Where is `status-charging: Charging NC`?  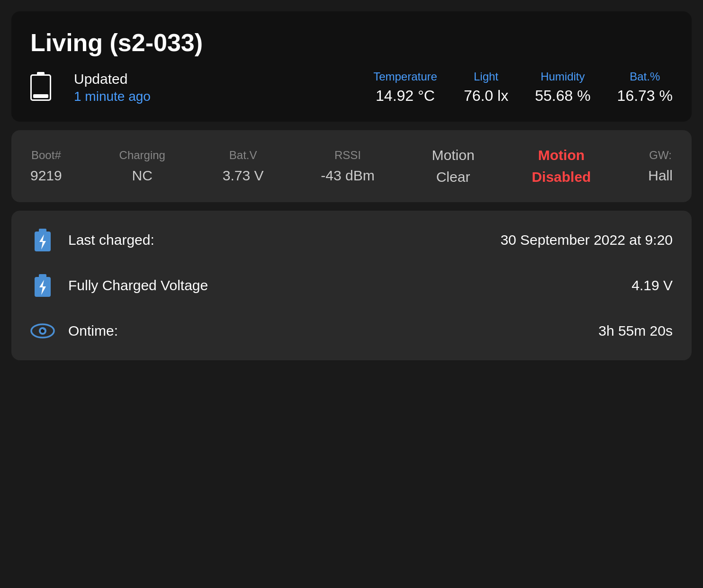
status-charging: Charging NC is located at coordinates (142, 166).